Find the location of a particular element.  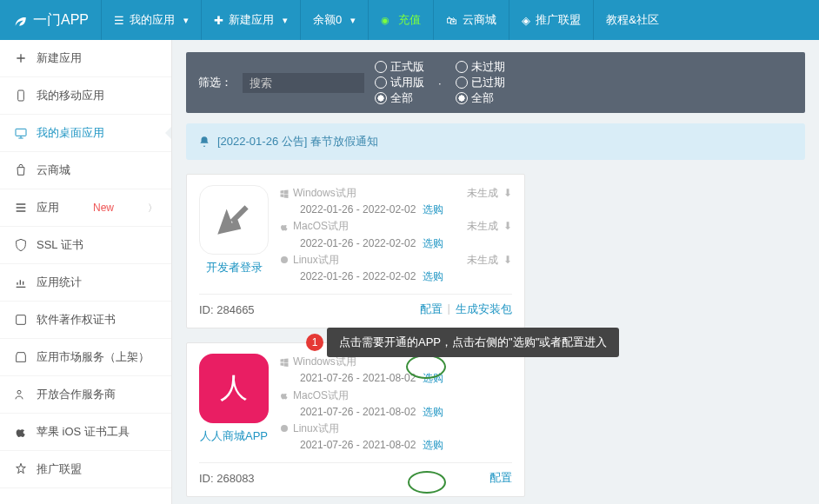

sidebar-item-list: 应用New〉 is located at coordinates (85, 209).